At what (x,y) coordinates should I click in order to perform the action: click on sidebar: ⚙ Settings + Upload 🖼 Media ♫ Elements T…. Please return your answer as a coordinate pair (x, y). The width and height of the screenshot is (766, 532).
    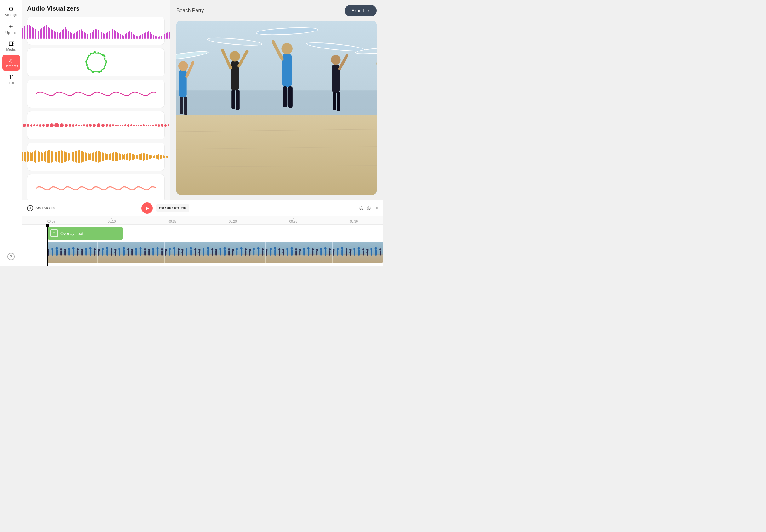
    Looking at the image, I should click on (11, 133).